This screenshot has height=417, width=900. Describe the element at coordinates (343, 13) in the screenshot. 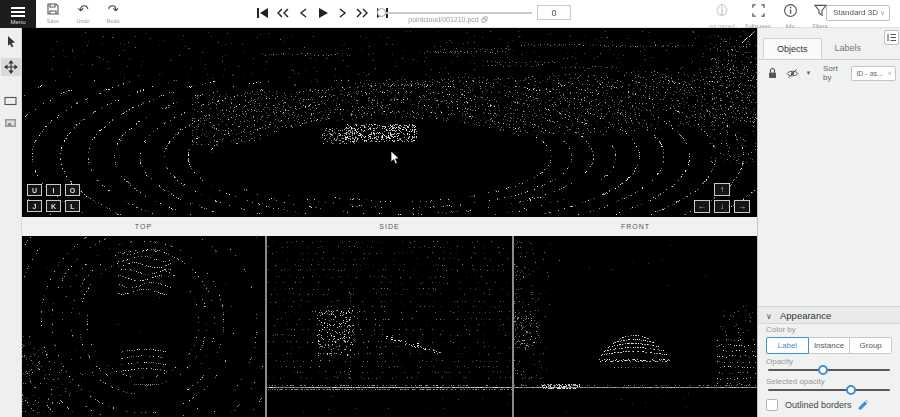

I see `next-icon` at that location.